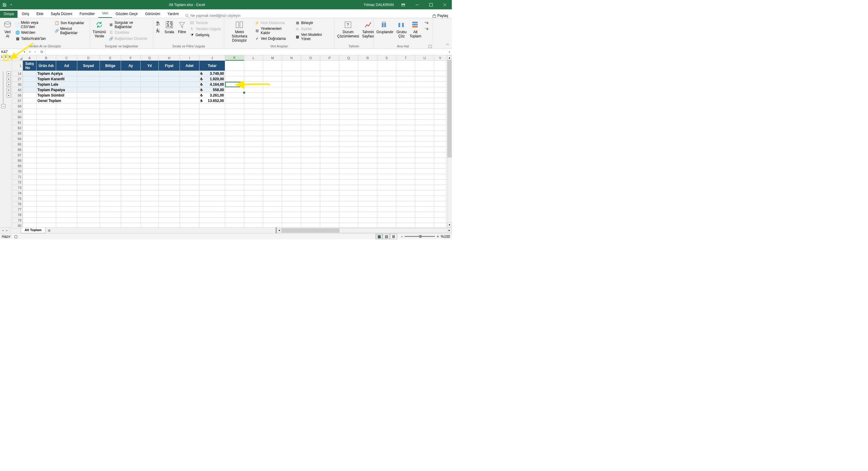 The width and height of the screenshot is (868, 471). What do you see at coordinates (88, 85) in the screenshot?
I see `cell-38-D` at bounding box center [88, 85].